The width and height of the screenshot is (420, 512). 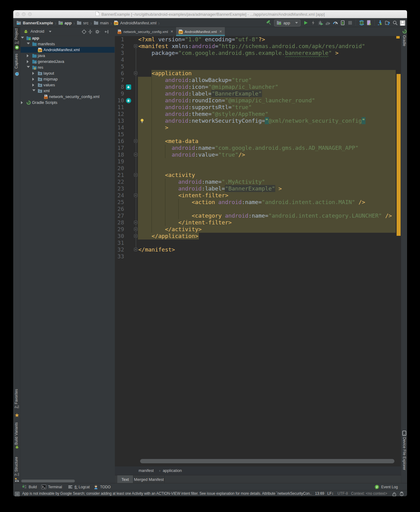 What do you see at coordinates (402, 23) in the screenshot?
I see `avatar-button` at bounding box center [402, 23].